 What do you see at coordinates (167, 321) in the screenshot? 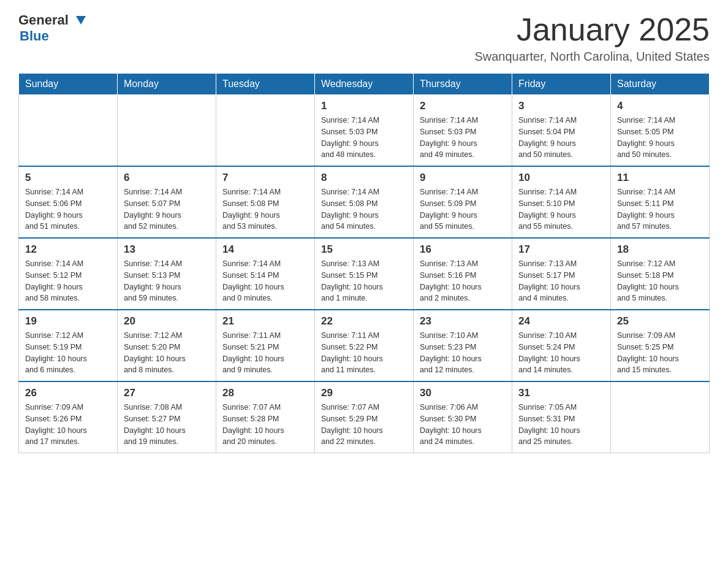
I see `day-number: 20` at bounding box center [167, 321].